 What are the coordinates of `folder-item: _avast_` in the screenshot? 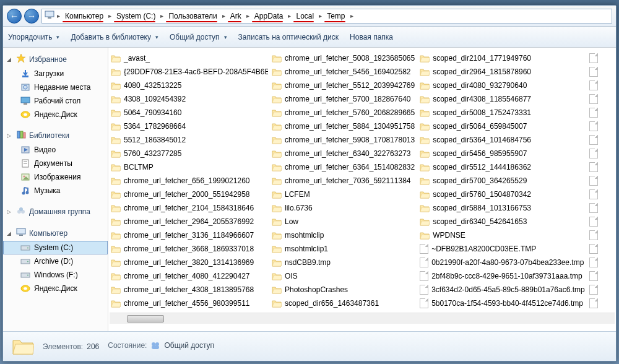 It's located at (189, 58).